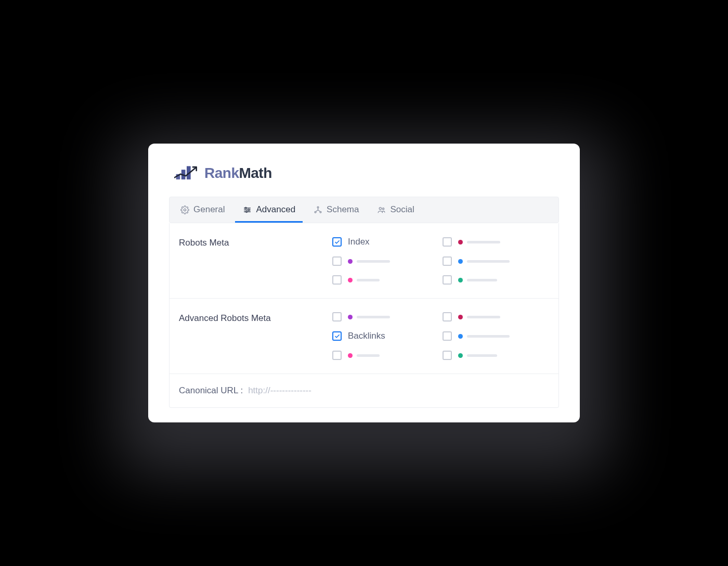 This screenshot has height=566, width=728. I want to click on robots-options-grid: Index, so click(441, 261).